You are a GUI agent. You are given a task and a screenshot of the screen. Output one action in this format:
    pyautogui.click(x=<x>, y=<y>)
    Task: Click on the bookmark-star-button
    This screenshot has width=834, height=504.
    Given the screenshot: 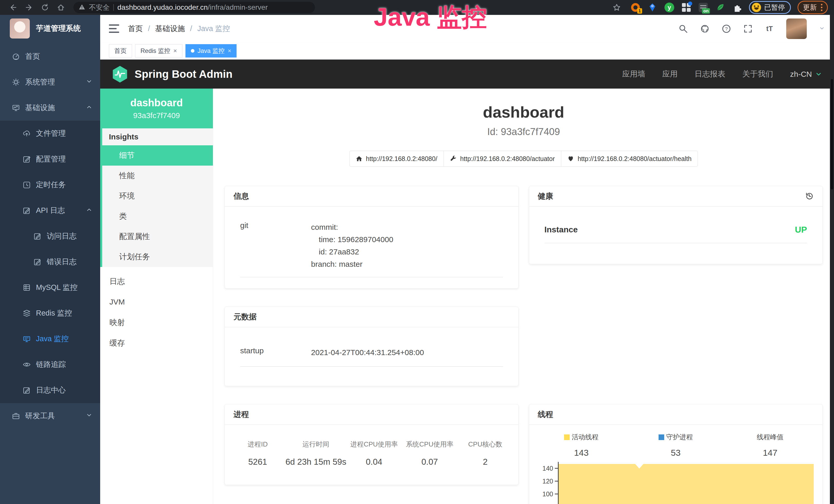 What is the action you would take?
    pyautogui.click(x=617, y=7)
    